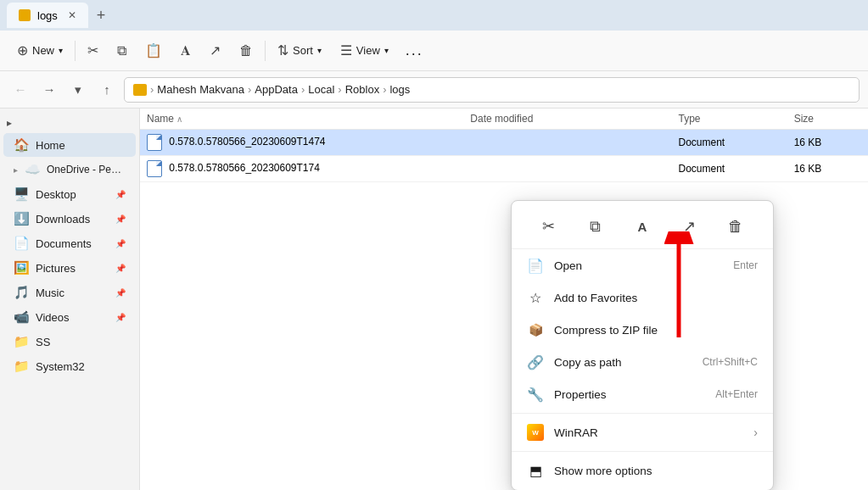  Describe the element at coordinates (186, 51) in the screenshot. I see `rename-button: 𝐀` at that location.